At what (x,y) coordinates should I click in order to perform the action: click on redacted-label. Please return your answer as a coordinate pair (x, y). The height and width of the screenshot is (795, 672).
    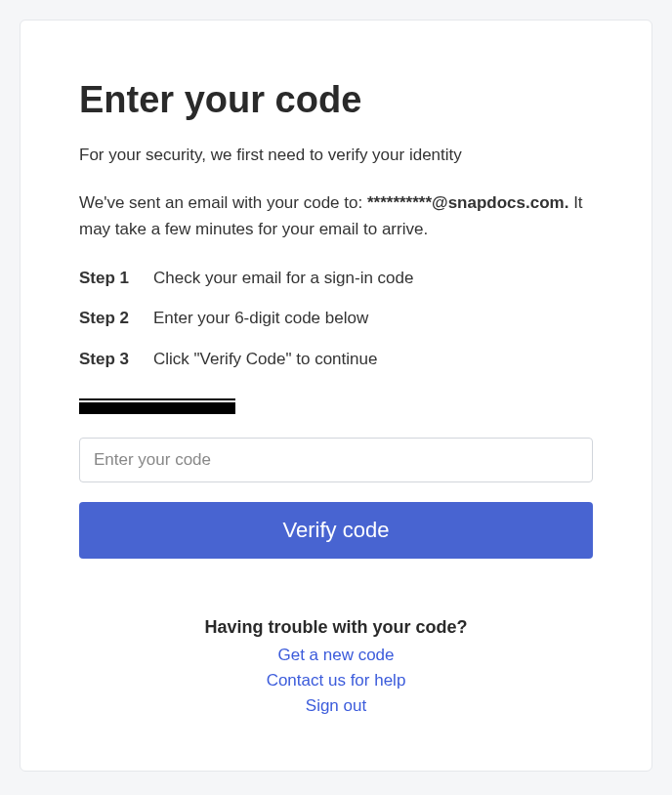
    Looking at the image, I should click on (157, 408).